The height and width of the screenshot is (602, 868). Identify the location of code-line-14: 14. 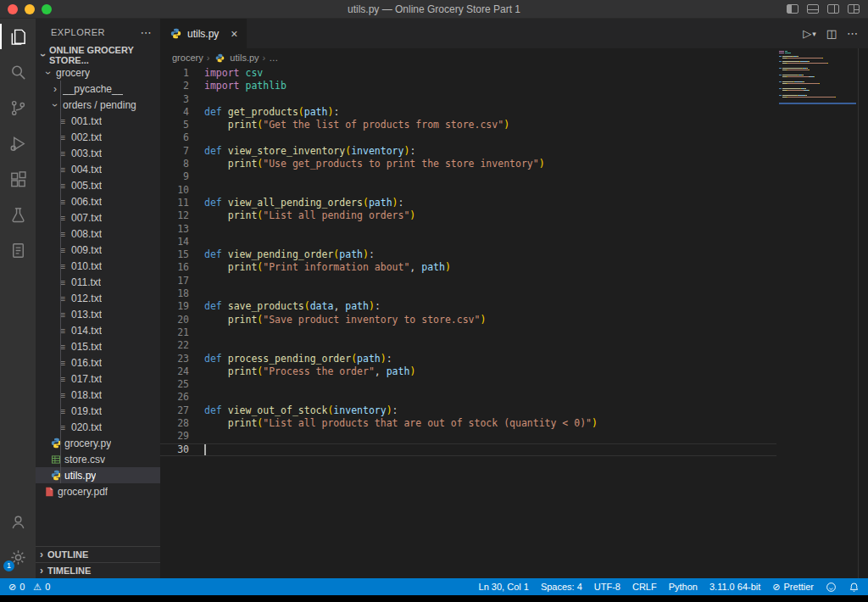
(468, 242).